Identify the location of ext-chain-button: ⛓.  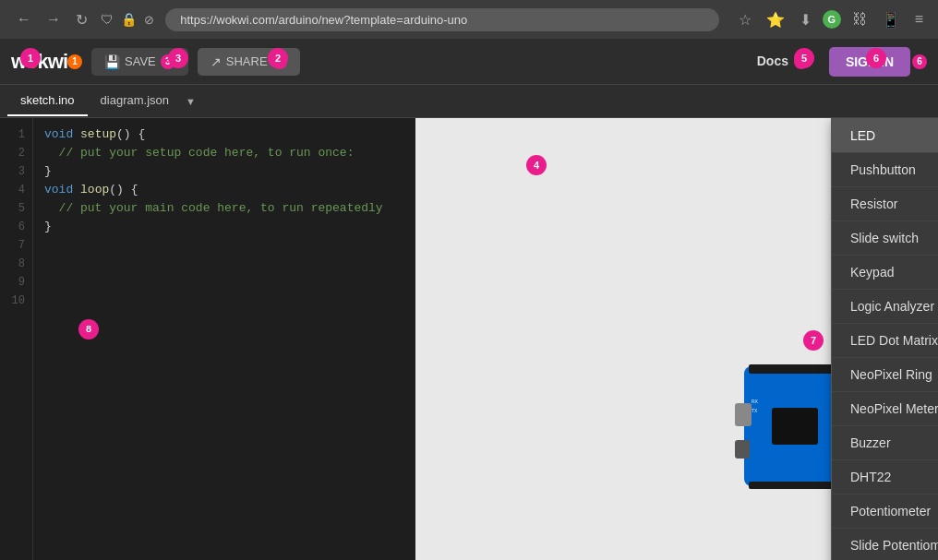
(860, 19).